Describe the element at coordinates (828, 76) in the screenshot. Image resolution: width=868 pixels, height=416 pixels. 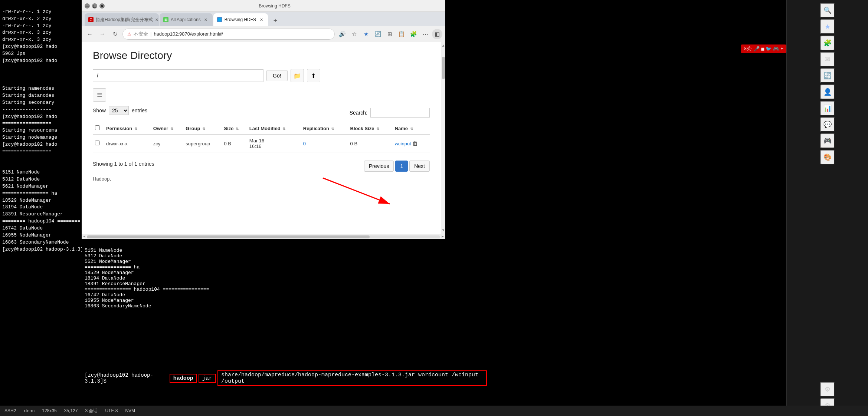
I see `browser-action-sidebar: 🔄` at that location.